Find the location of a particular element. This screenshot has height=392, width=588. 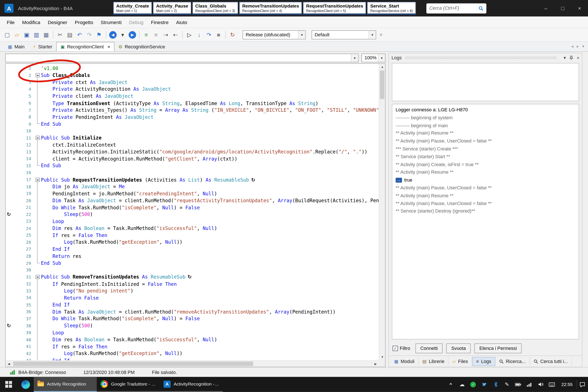

horizontal-scroll-thumb is located at coordinates (133, 364).